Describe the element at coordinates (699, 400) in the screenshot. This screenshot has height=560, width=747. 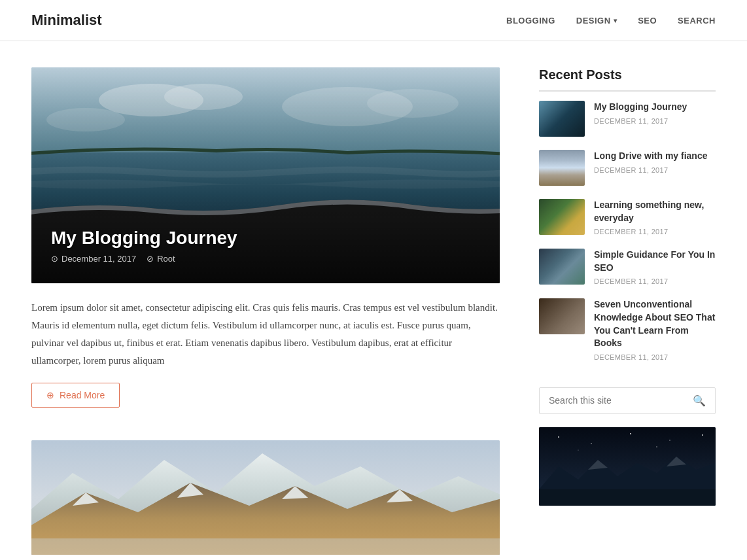
I see `search-icon: 🔍` at that location.